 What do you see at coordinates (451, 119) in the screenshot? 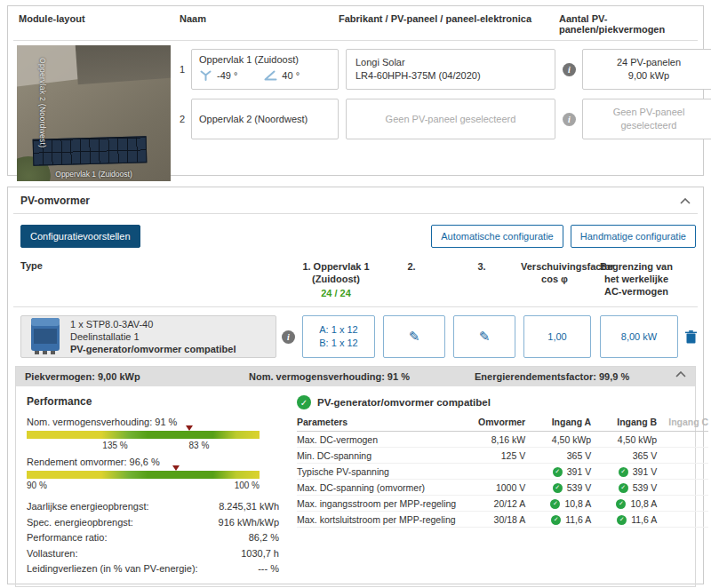
I see `panel-select-box-2: Geen PV-paneel geselecteerd` at bounding box center [451, 119].